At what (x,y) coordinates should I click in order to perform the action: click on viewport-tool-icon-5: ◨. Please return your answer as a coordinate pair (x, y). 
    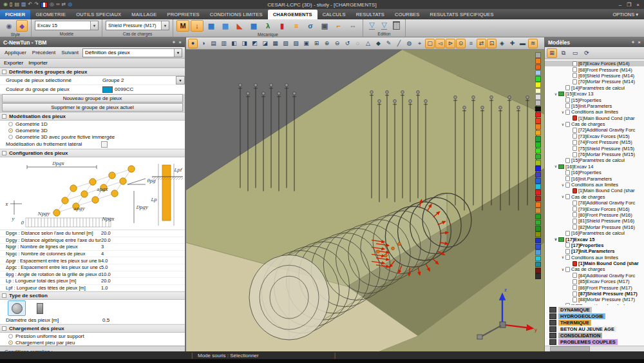
    Looking at the image, I should click on (245, 44).